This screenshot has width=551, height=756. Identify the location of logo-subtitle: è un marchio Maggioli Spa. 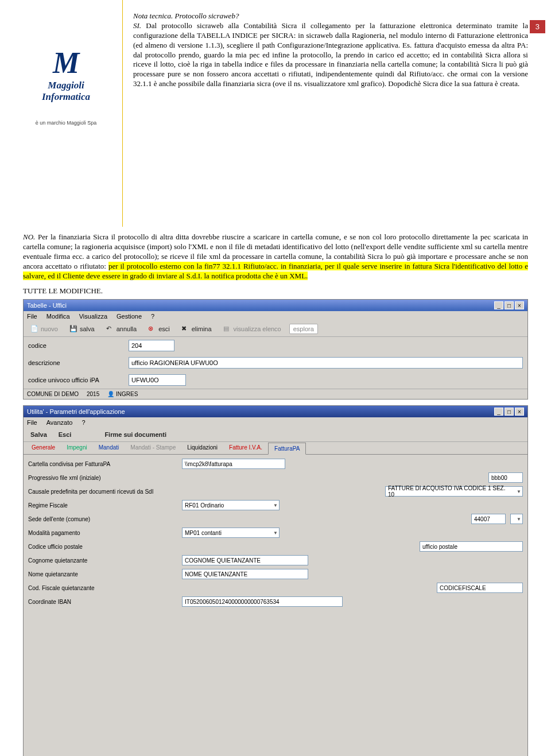
(66, 123).